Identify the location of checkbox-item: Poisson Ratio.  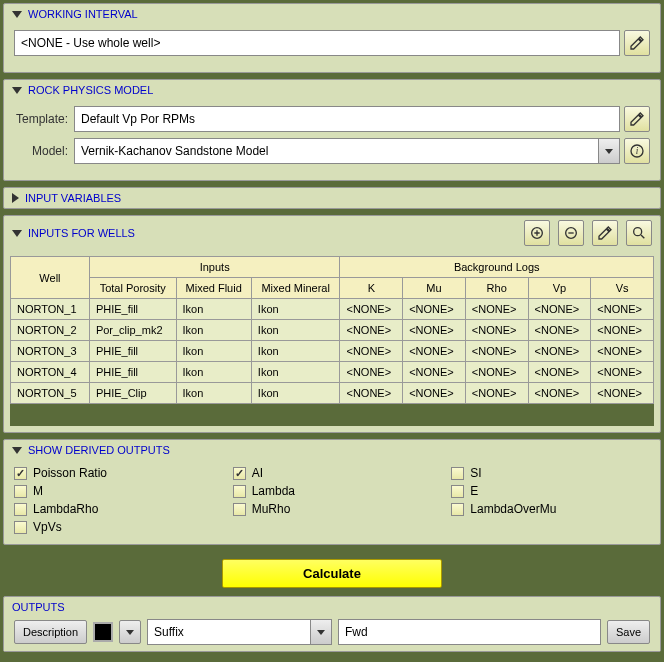
(114, 473).